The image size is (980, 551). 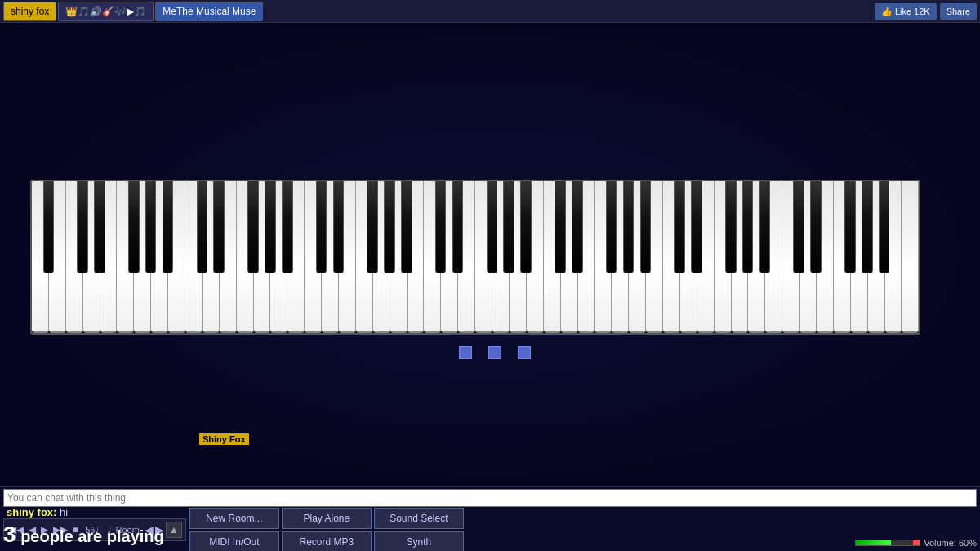 I want to click on app-tab-title: The Musical Muse, so click(x=216, y=11).